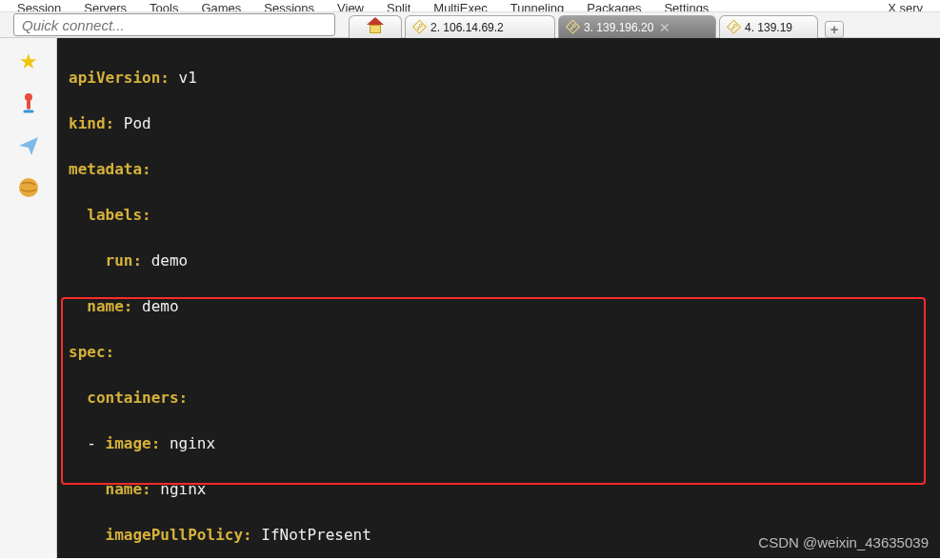 Image resolution: width=940 pixels, height=560 pixels. I want to click on tab-label: 3. 139.196.20, so click(619, 28).